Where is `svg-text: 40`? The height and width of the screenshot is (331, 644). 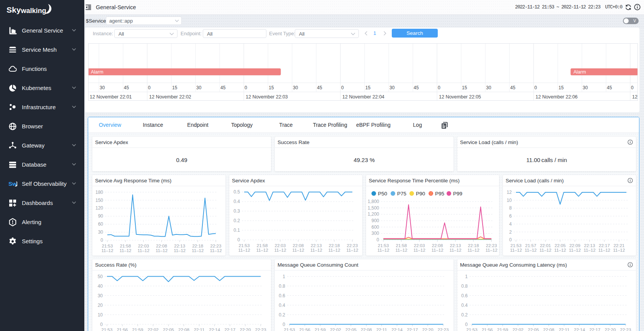 svg-text: 40 is located at coordinates (100, 286).